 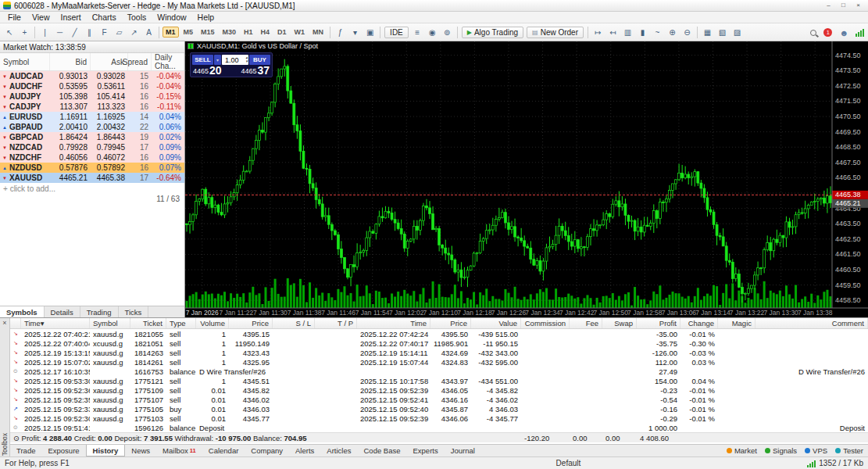 What do you see at coordinates (26, 450) in the screenshot?
I see `tab-trade: Trade` at bounding box center [26, 450].